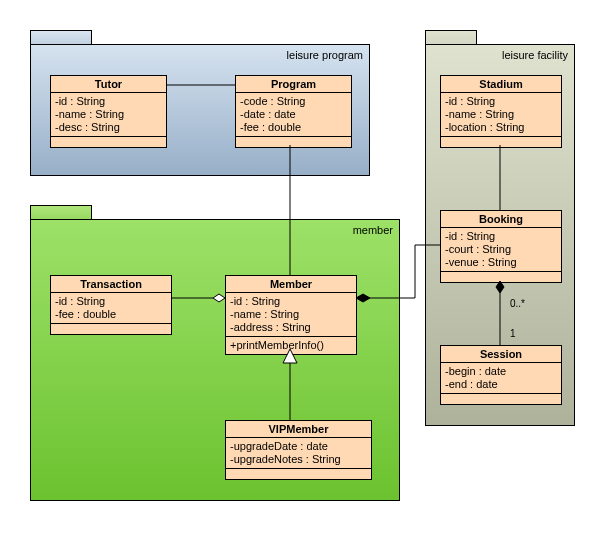  I want to click on class-name: Booking, so click(501, 220).